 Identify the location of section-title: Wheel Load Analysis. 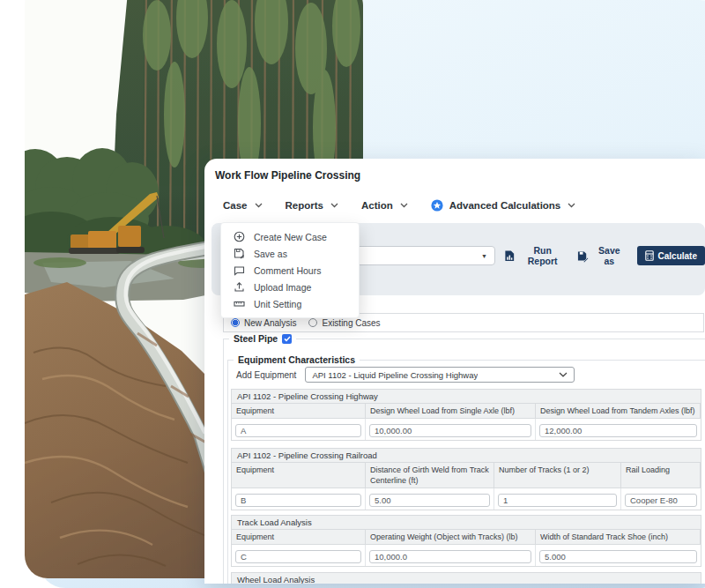
(466, 578).